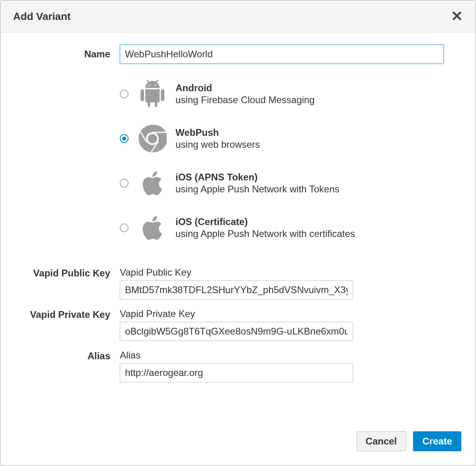  What do you see at coordinates (282, 54) in the screenshot?
I see `name-input` at bounding box center [282, 54].